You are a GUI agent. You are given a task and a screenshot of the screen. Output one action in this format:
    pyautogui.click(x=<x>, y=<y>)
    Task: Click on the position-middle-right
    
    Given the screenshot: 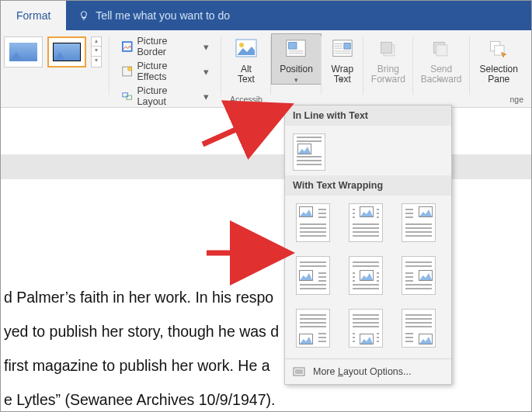 What is the action you would take?
    pyautogui.click(x=419, y=275)
    